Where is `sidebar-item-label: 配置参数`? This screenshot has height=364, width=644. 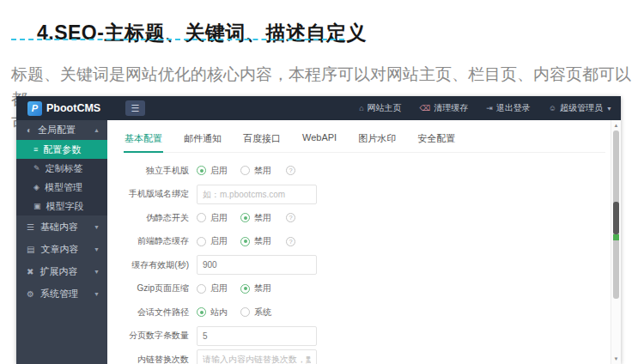
sidebar-item-label: 配置参数 is located at coordinates (62, 149).